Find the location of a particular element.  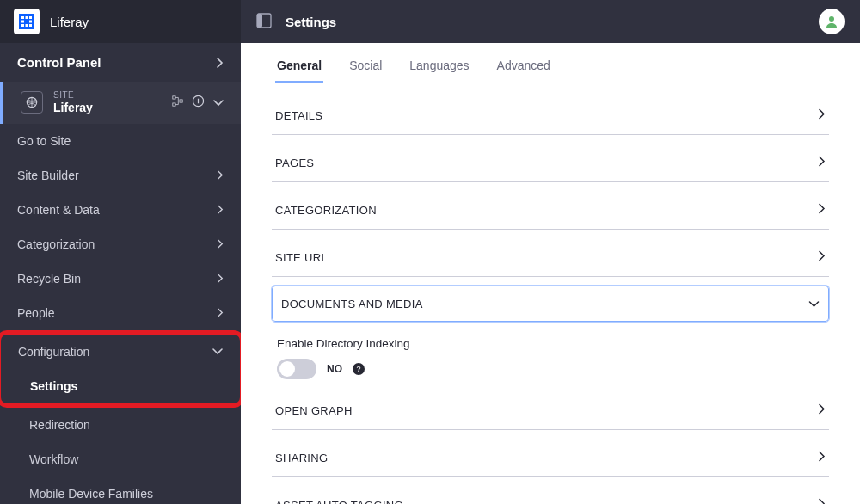

site-actions is located at coordinates (198, 102).